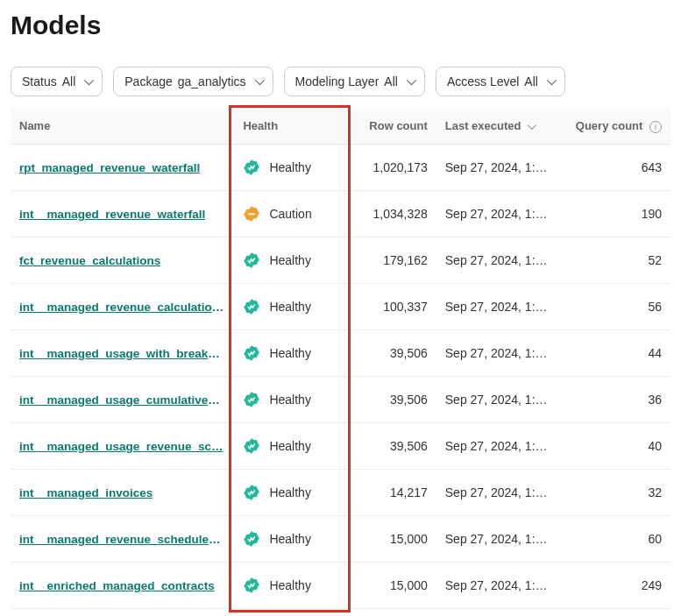  What do you see at coordinates (655, 446) in the screenshot?
I see `query-count: 40` at bounding box center [655, 446].